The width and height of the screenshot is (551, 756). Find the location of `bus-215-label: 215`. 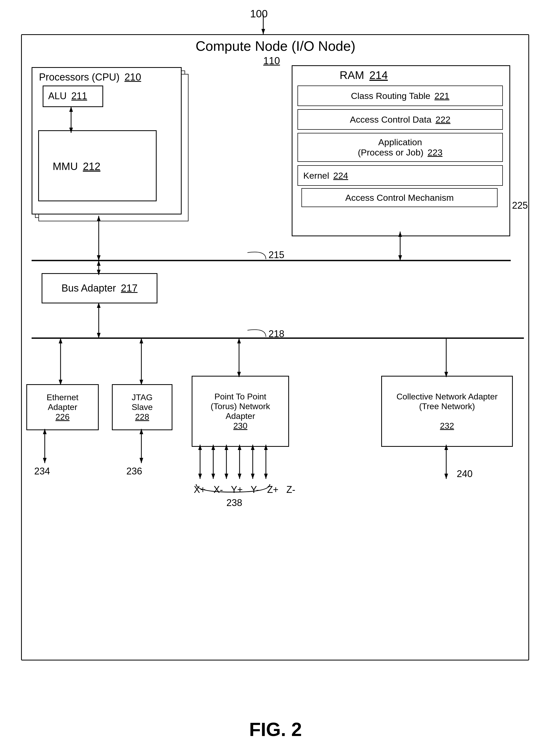

bus-215-label: 215 is located at coordinates (276, 255).